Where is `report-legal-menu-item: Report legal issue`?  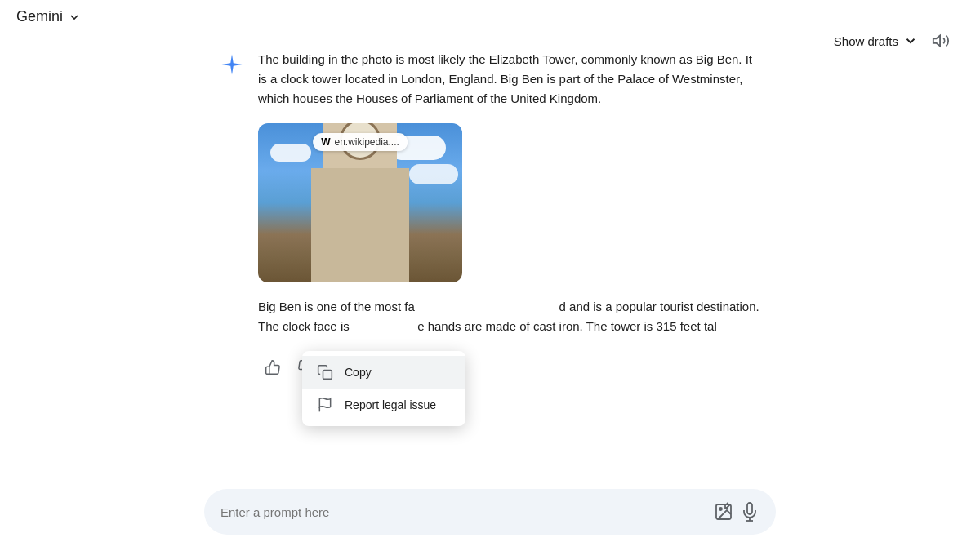 report-legal-menu-item: Report legal issue is located at coordinates (384, 405).